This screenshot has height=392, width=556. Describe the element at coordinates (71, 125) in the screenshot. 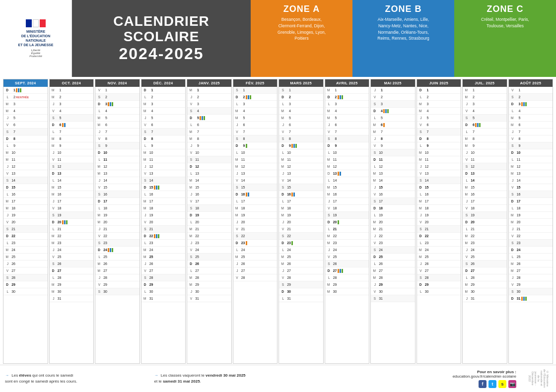

I see `day-row: D6` at that location.